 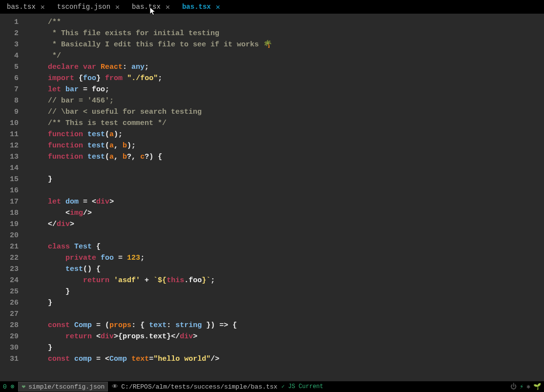 What do you see at coordinates (9, 56) in the screenshot?
I see `line-number: 4` at bounding box center [9, 56].